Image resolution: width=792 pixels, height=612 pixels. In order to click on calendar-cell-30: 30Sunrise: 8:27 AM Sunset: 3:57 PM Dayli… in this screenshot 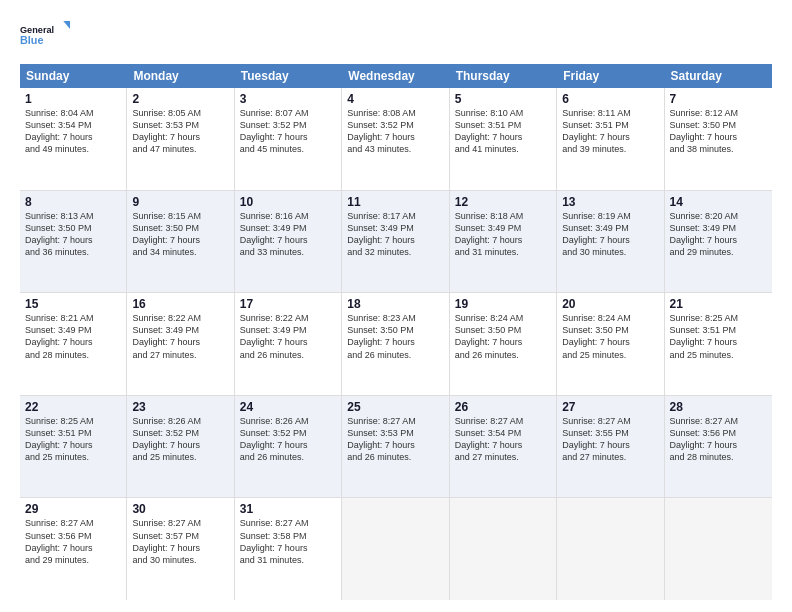, I will do `click(180, 549)`.